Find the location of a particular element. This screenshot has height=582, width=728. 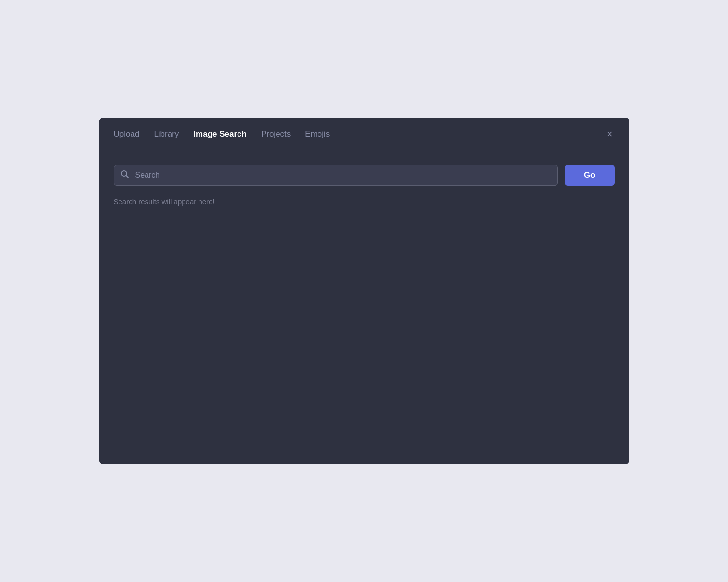

go-button: Go is located at coordinates (590, 175).